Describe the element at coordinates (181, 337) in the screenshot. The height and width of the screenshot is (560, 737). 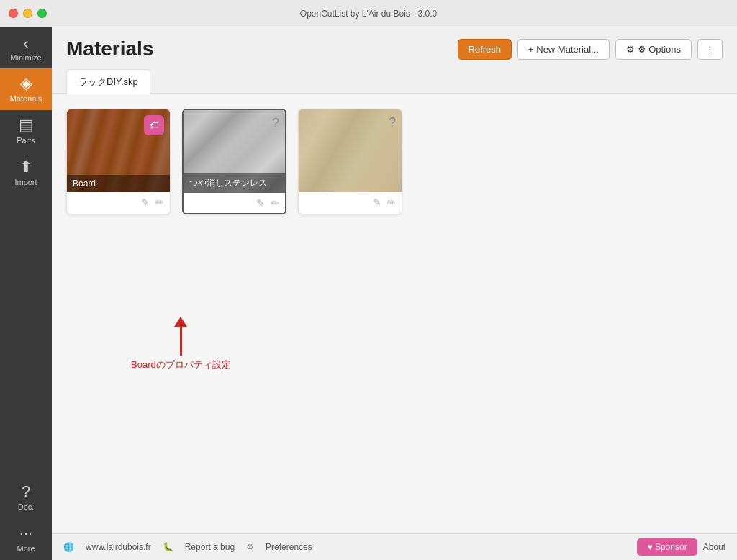
I see `annotation-arrow` at that location.